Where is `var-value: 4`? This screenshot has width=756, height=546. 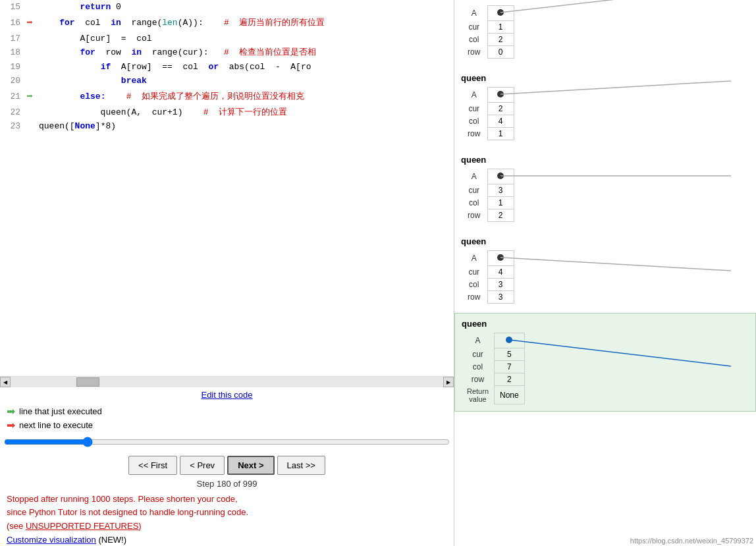
var-value: 4 is located at coordinates (500, 121).